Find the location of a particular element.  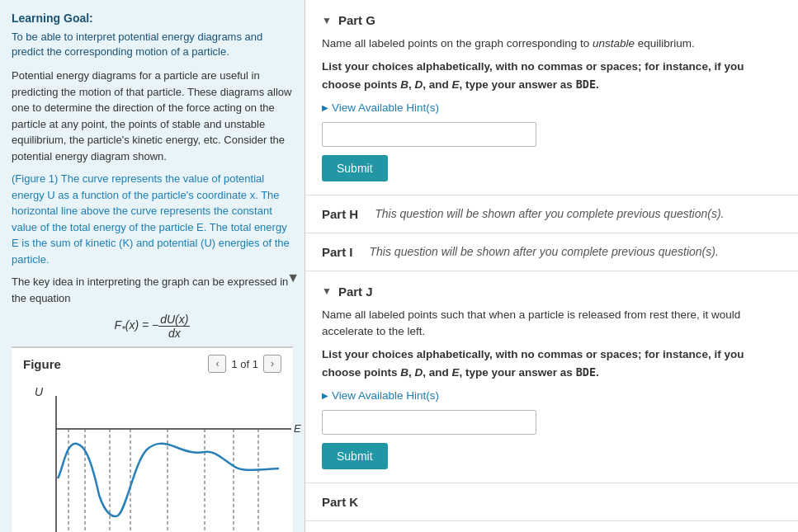

part-h-label: Part H is located at coordinates (340, 214).